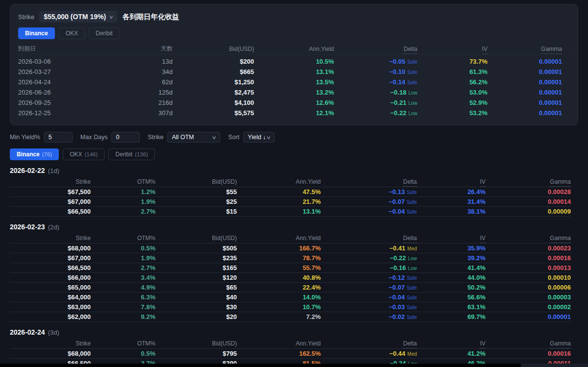  What do you see at coordinates (69, 113) in the screenshot?
I see `expiry-date: 2026-12-25` at bounding box center [69, 113].